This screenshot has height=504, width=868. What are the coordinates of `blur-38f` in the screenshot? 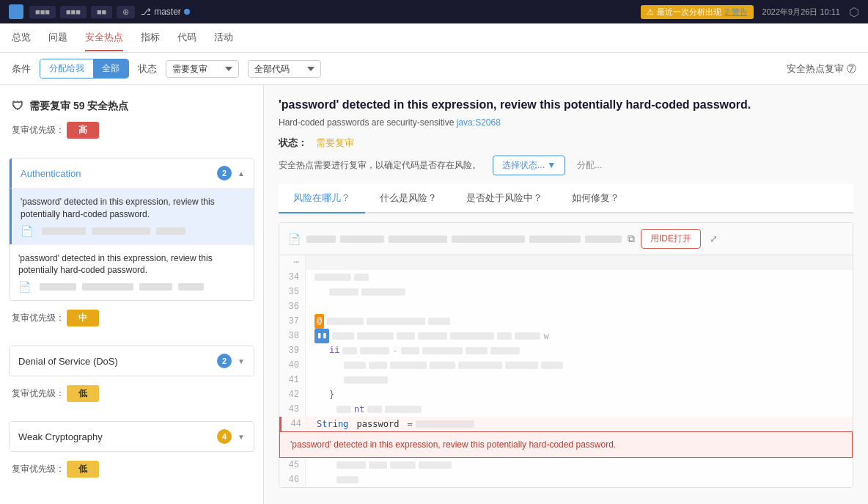 It's located at (504, 336).